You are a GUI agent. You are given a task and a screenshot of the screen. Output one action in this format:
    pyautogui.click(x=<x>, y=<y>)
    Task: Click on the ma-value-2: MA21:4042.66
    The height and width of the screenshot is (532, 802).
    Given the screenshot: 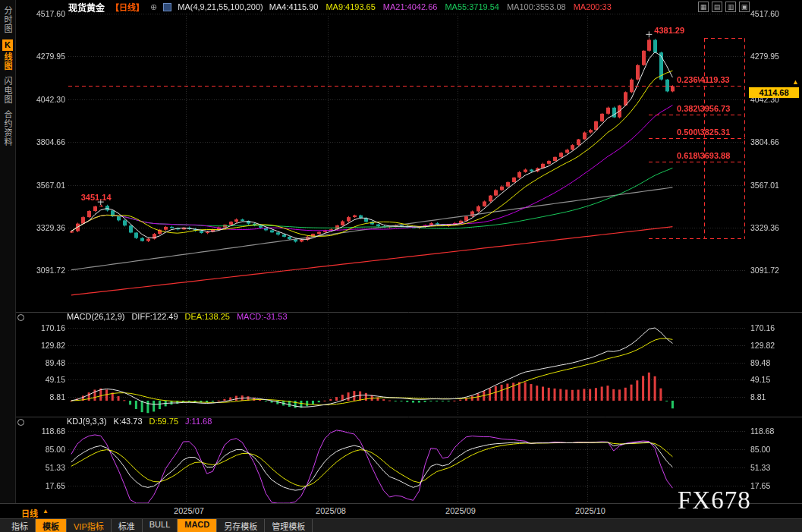 What is the action you would take?
    pyautogui.click(x=410, y=7)
    